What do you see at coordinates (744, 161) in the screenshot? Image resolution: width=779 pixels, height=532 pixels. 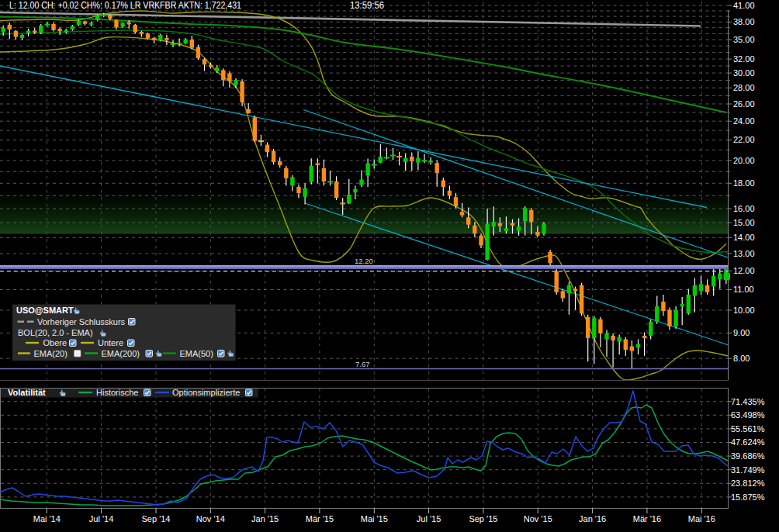 I see `svg-text: 20.00` at bounding box center [744, 161].